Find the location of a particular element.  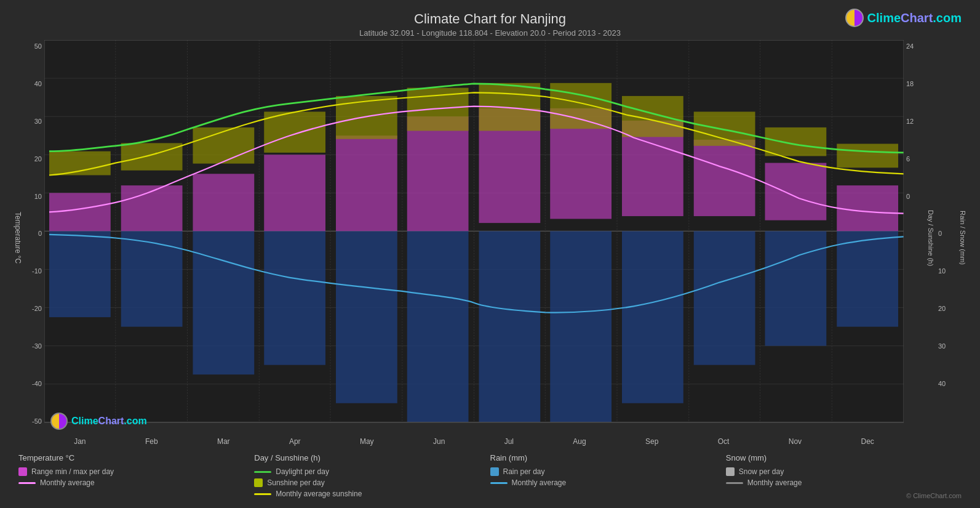

rain-tick-0: 0 is located at coordinates (940, 233).